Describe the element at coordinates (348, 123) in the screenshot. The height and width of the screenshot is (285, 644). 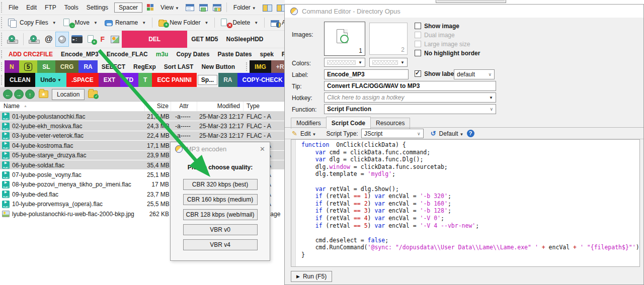
I see `tab-script-code: Script Code` at that location.